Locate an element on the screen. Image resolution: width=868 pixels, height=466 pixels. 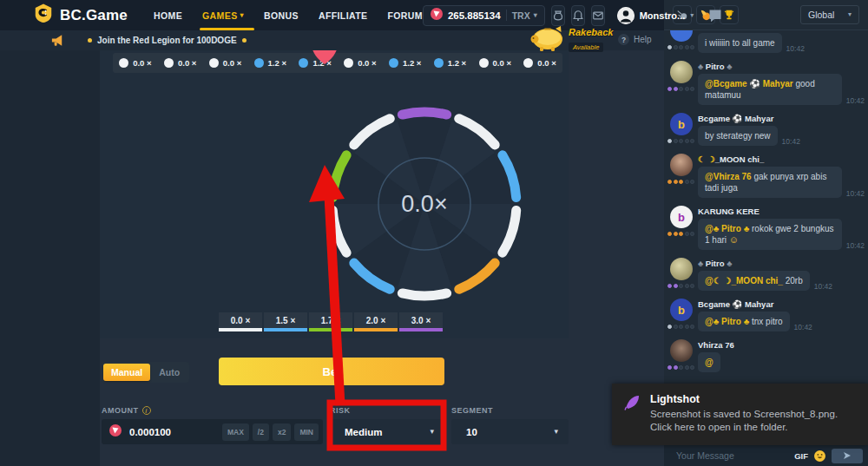
message-username: ☾ ☽_MOON chi_ is located at coordinates (781, 160).